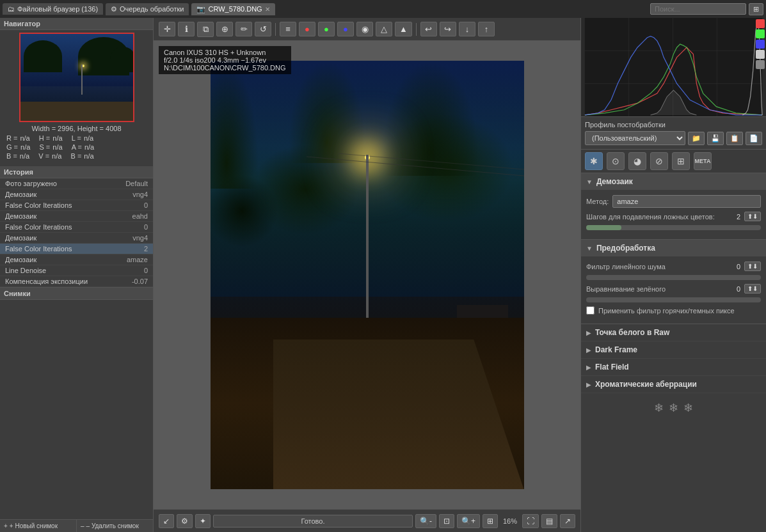 Image resolution: width=766 pixels, height=532 pixels. Describe the element at coordinates (152, 9) in the screenshot. I see `tab-queue-label: Очередь обработки` at that location.